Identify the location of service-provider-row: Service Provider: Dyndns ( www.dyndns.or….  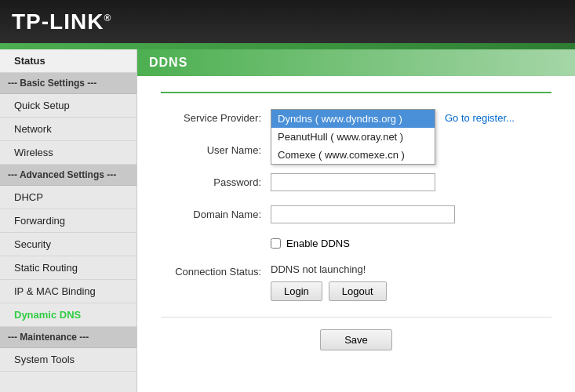
(356, 118).